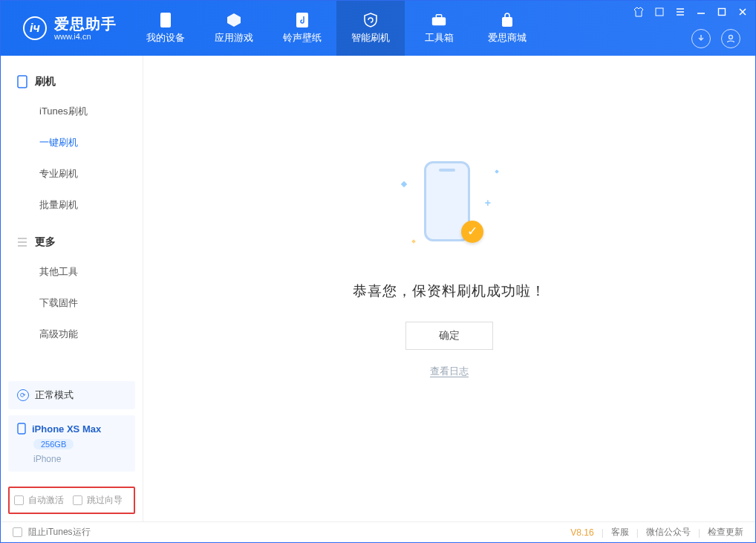  Describe the element at coordinates (85, 36) in the screenshot. I see `app-subtitle: www.i4.cn` at that location.